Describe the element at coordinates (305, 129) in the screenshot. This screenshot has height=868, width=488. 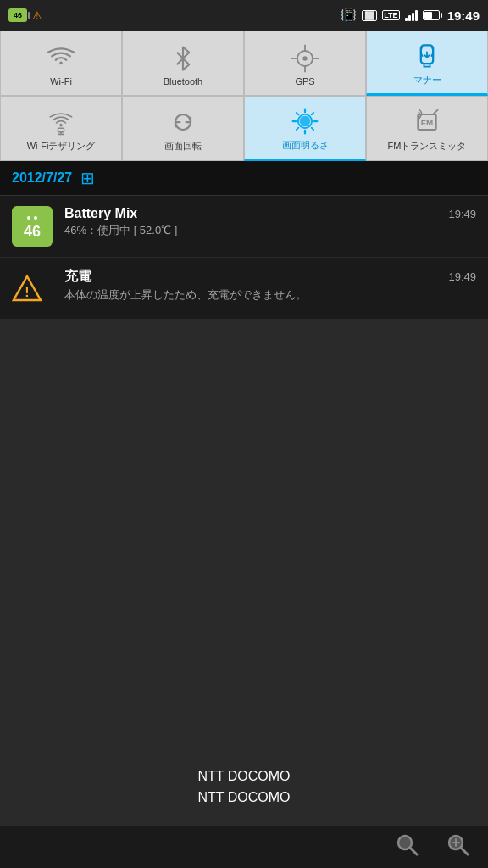
I see `toggle-brightness: 画面明るさ` at that location.